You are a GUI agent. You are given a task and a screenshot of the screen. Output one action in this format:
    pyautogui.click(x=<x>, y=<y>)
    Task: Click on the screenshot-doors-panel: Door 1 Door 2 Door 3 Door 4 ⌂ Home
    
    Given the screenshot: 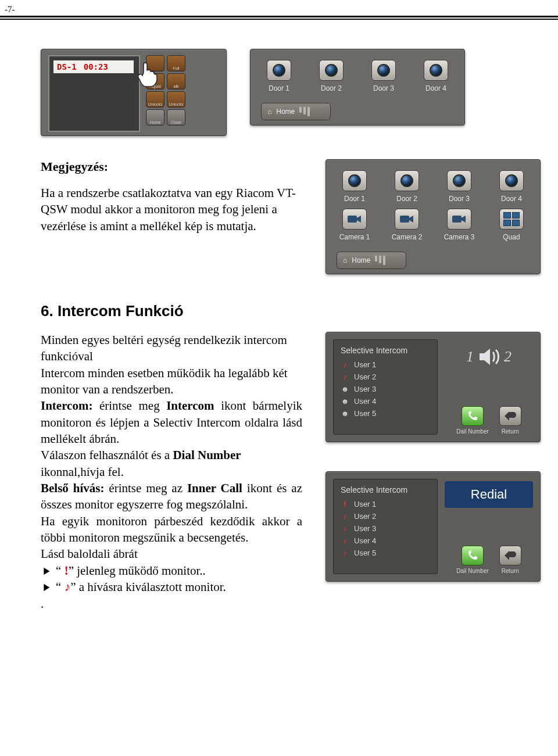 What is the action you would take?
    pyautogui.click(x=357, y=87)
    